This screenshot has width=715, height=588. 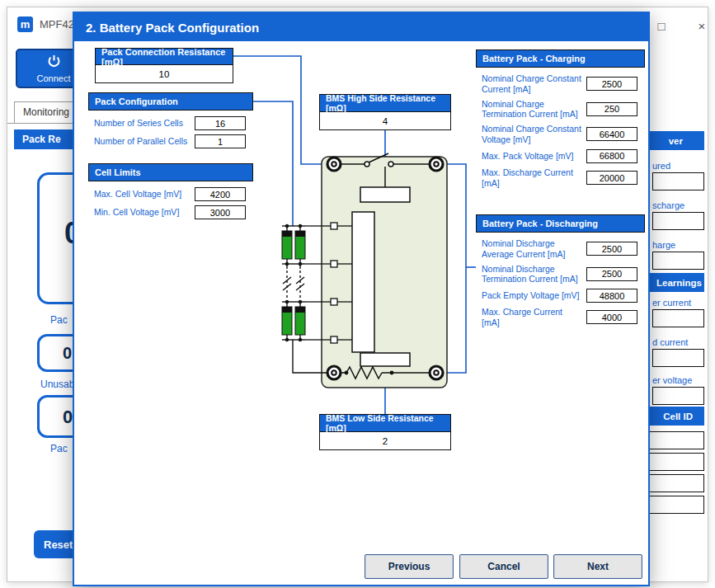 What do you see at coordinates (304, 299) in the screenshot?
I see `battery-cells-icon` at bounding box center [304, 299].